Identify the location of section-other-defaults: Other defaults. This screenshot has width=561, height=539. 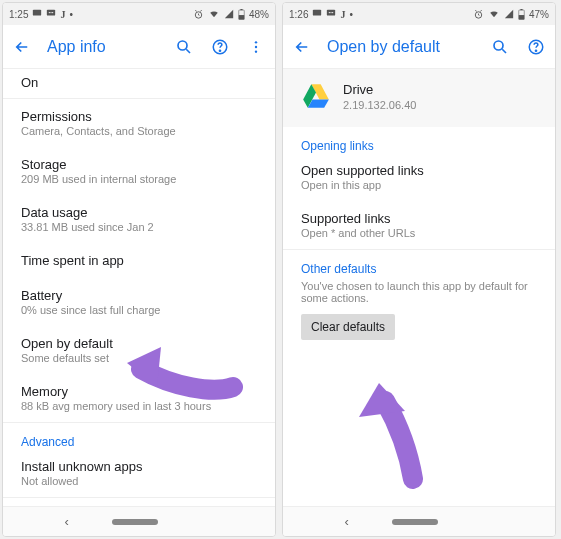
(419, 265).